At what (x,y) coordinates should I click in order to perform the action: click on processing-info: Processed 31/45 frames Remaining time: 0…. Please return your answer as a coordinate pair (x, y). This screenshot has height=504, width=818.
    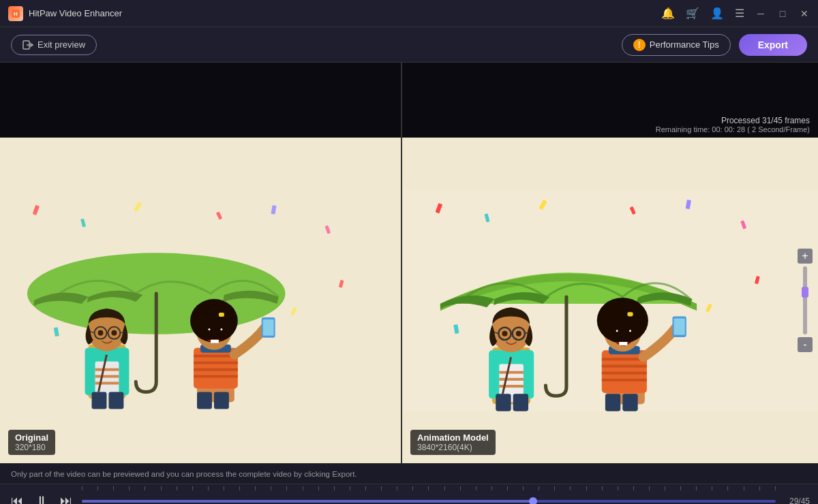
    Looking at the image, I should click on (733, 125).